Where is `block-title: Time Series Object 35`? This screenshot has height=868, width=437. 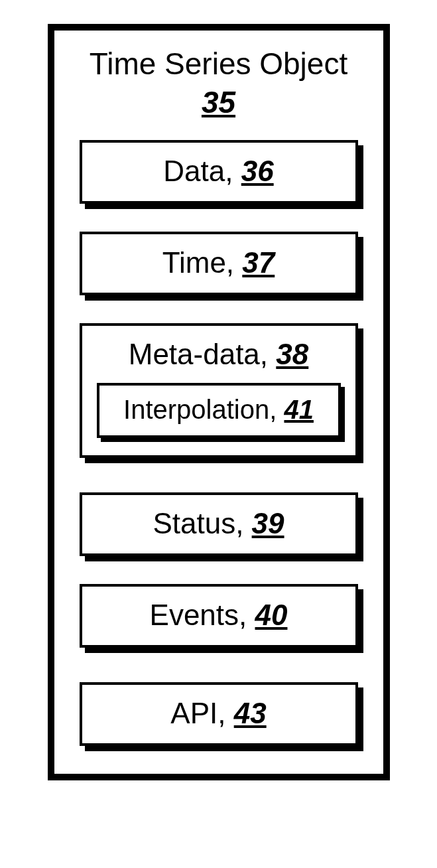
block-title: Time Series Object 35 is located at coordinates (219, 84).